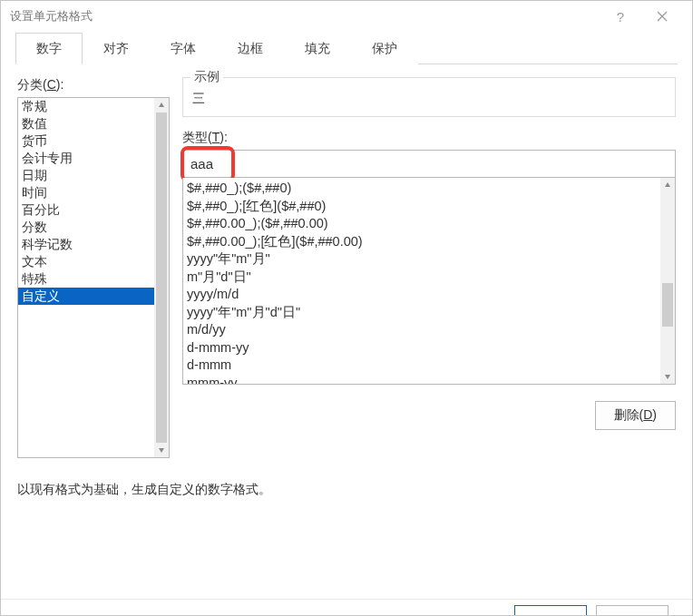 The width and height of the screenshot is (693, 616). I want to click on format-item: yyyy/m/d, so click(422, 295).